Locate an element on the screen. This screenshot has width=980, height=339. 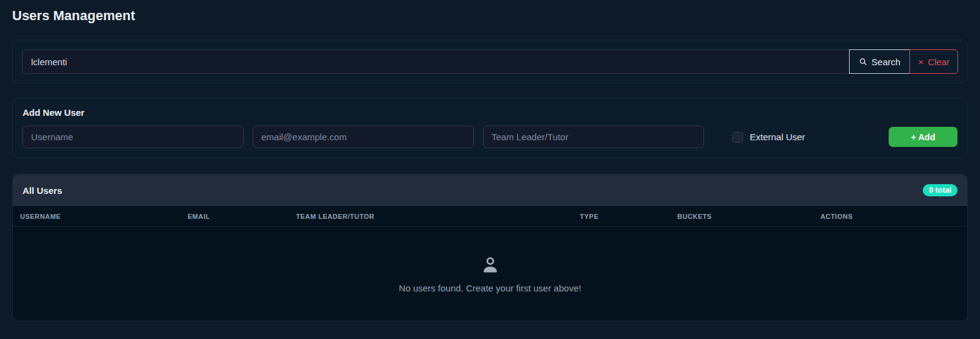
search-panel: Search × Clear is located at coordinates (490, 62).